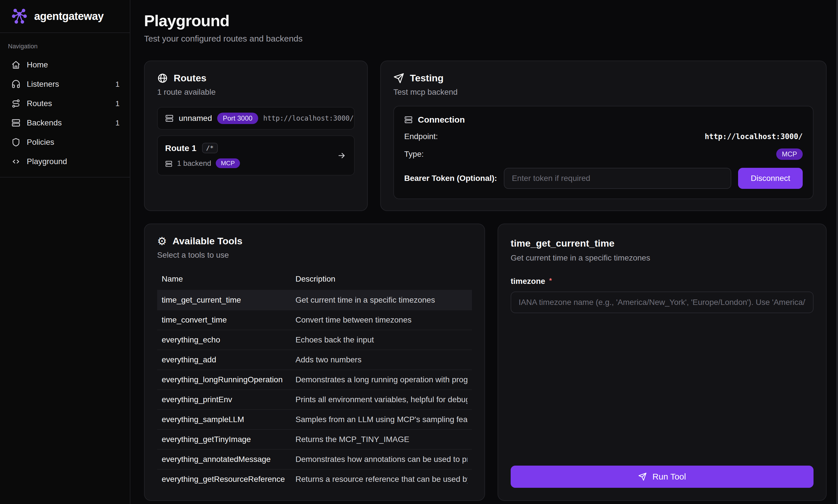 This screenshot has width=838, height=504. I want to click on tool-name: everything_longRunningOperation, so click(228, 380).